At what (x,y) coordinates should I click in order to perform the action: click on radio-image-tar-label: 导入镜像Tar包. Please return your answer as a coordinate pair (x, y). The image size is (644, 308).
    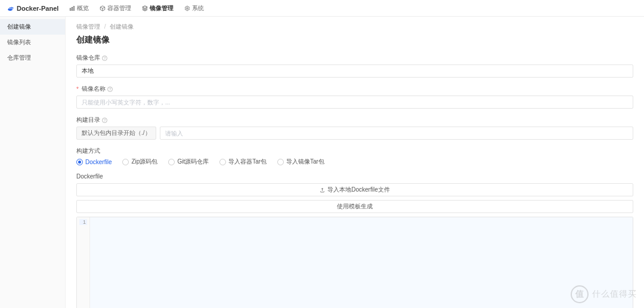
    Looking at the image, I should click on (305, 162).